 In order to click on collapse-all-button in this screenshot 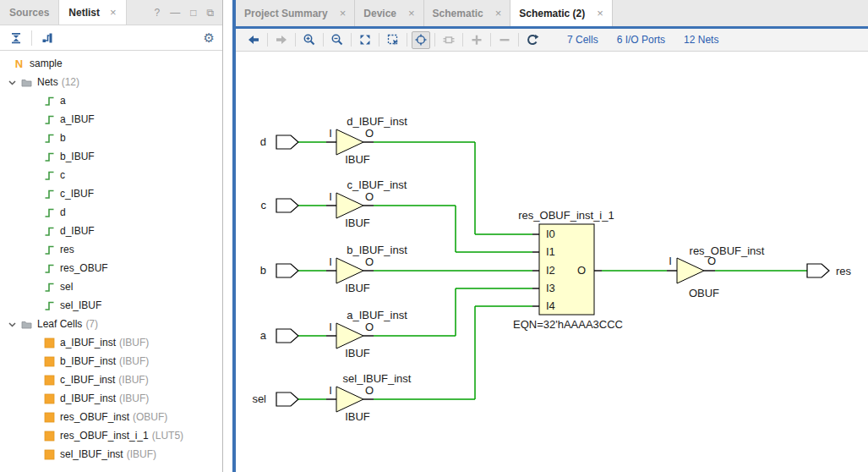, I will do `click(16, 38)`.